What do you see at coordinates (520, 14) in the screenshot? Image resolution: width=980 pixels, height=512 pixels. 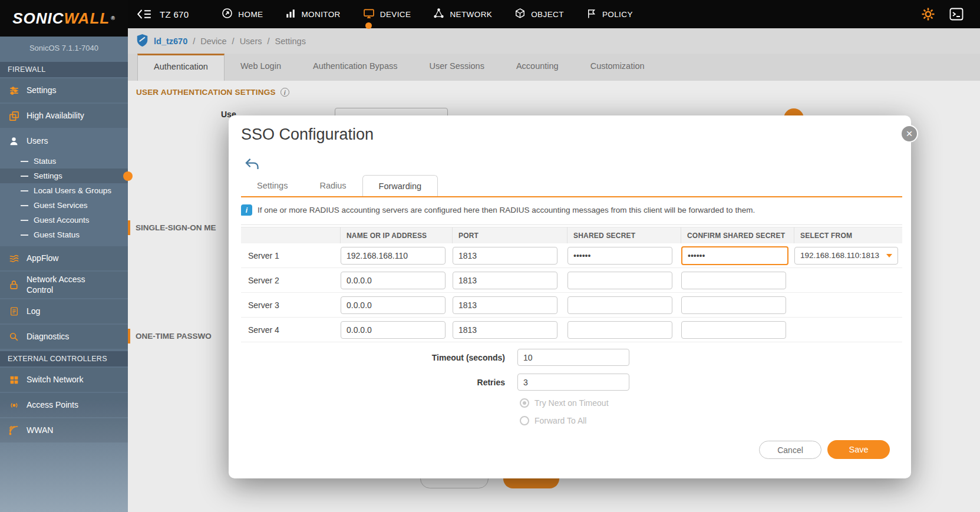 I see `object-icon` at bounding box center [520, 14].